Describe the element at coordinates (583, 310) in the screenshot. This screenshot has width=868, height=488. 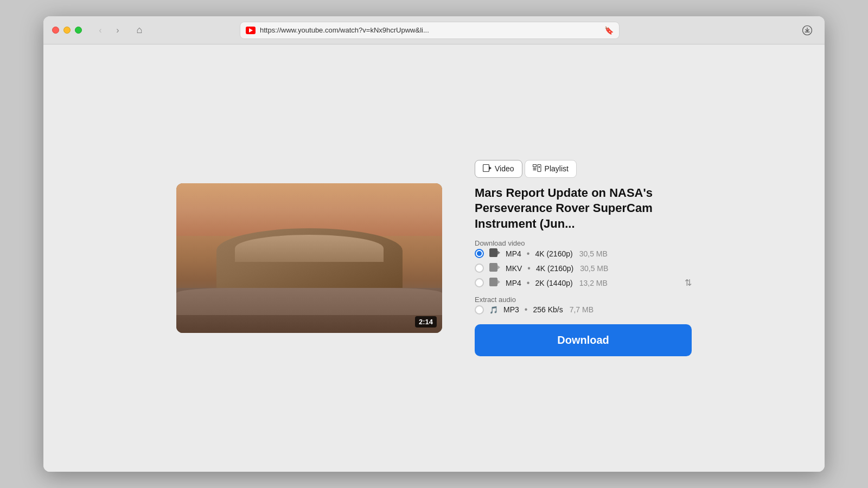
I see `audio-options: 🎵 MP3 • 256 Kb/s 7,7 MB` at that location.